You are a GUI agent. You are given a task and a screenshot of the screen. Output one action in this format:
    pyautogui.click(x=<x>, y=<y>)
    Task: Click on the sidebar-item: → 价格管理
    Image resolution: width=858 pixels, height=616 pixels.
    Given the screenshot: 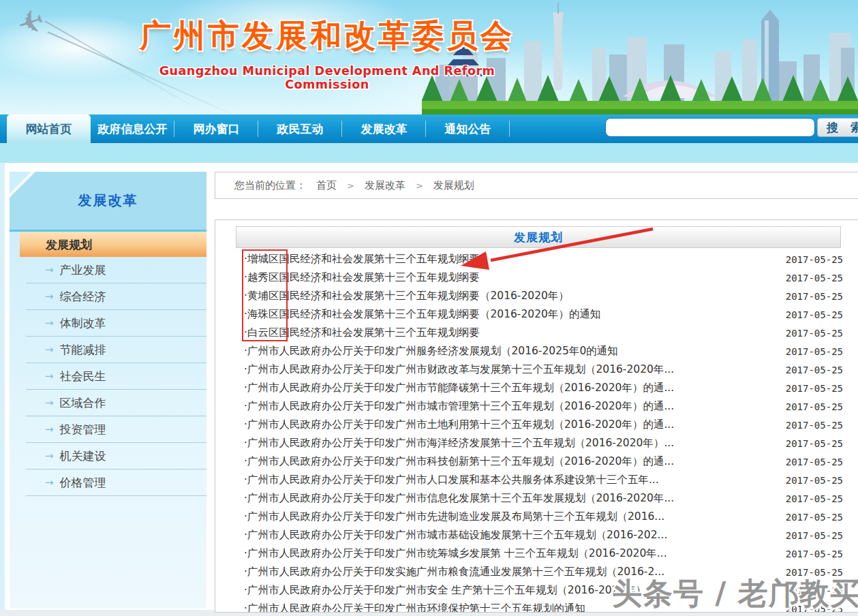 What is the action you would take?
    pyautogui.click(x=116, y=482)
    